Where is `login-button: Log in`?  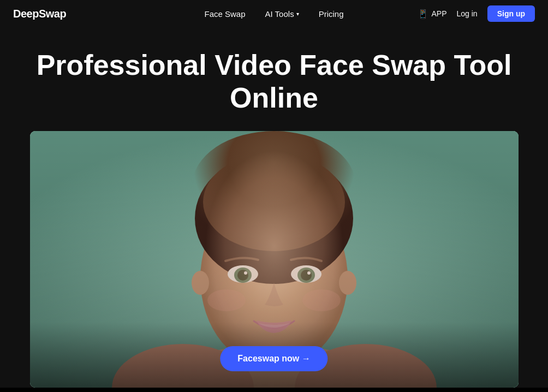 login-button: Log in is located at coordinates (467, 14).